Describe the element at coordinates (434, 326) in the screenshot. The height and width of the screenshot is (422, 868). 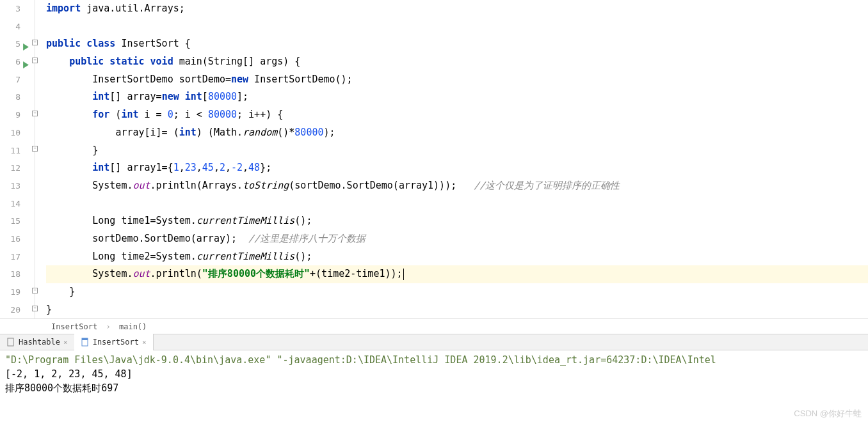
I see `breadcrumb: InsertSort › main()` at that location.